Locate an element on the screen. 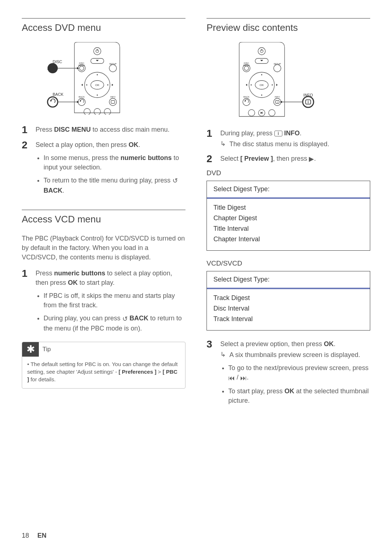 Image resolution: width=392 pixels, height=554 pixels. bullet: If PBC is off, it skips the menu and sta… is located at coordinates (115, 300).